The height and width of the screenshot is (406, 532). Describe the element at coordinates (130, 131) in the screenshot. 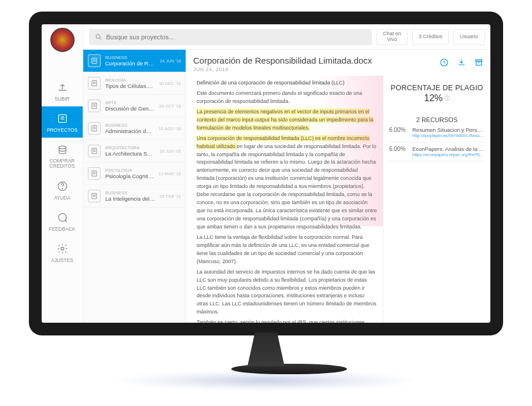

I see `project-title: Administración de Marketing...` at that location.